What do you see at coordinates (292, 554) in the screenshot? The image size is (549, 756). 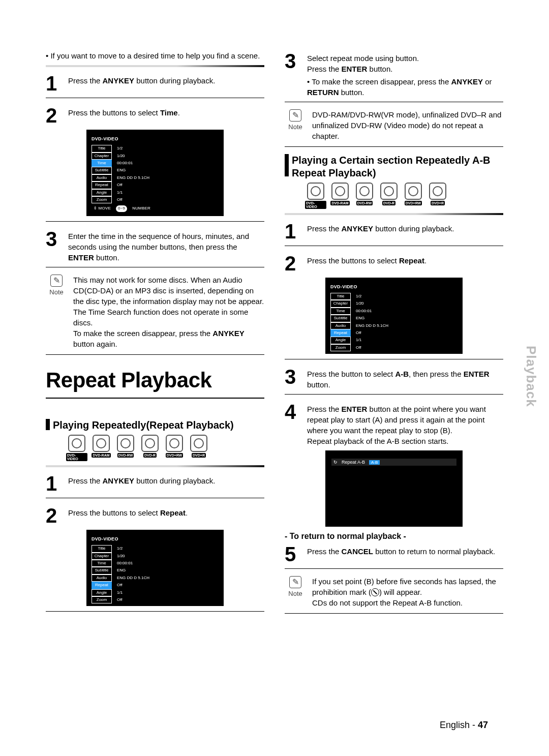 I see `step-number: 5` at bounding box center [292, 554].